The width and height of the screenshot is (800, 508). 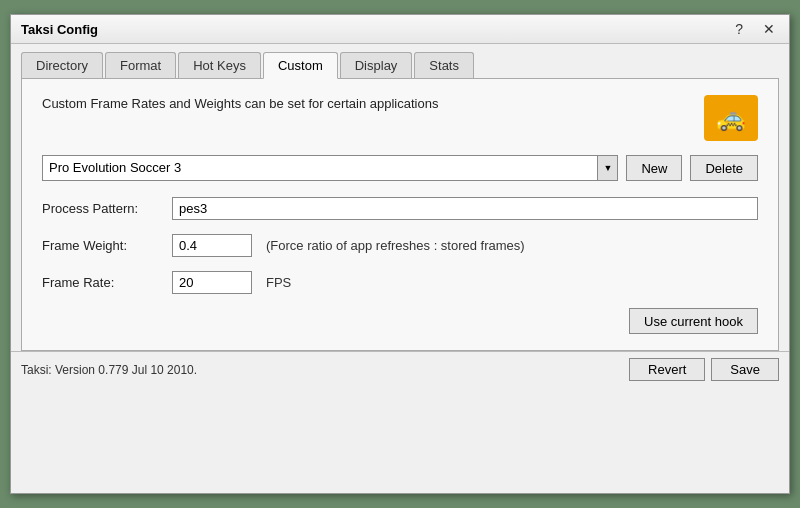 I want to click on app-select-row: Pro Evolution Soccer 3 ▼ New Delete, so click(x=400, y=168).